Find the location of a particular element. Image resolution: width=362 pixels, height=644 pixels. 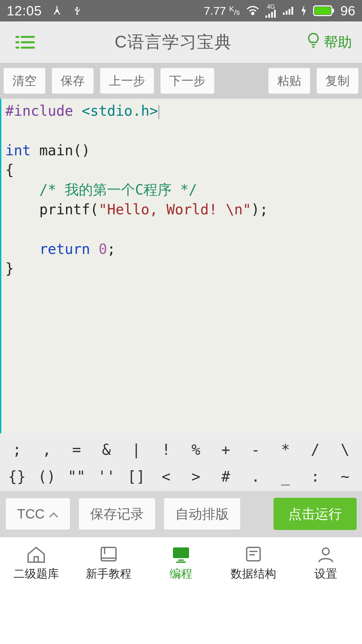

save-button: 保存 is located at coordinates (73, 81).